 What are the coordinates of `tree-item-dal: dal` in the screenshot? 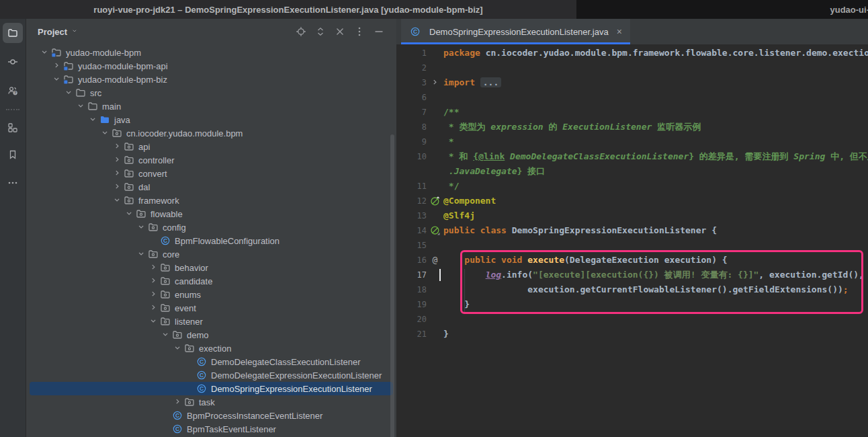 It's located at (211, 187).